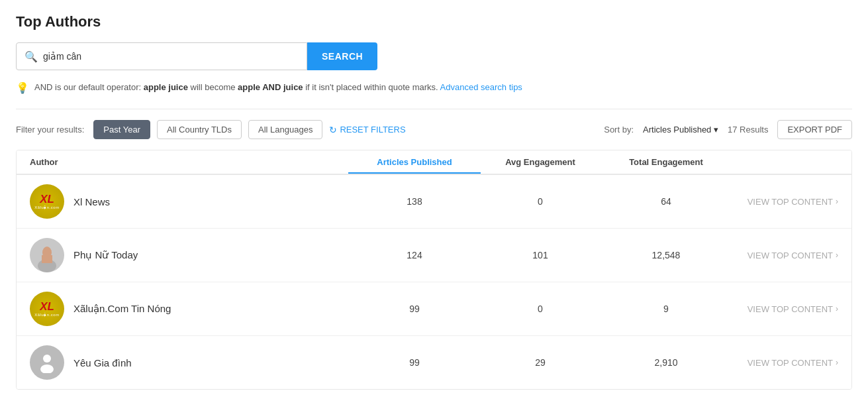 The height and width of the screenshot is (395, 868). What do you see at coordinates (162, 56) in the screenshot?
I see `search-box: 🔍` at bounding box center [162, 56].